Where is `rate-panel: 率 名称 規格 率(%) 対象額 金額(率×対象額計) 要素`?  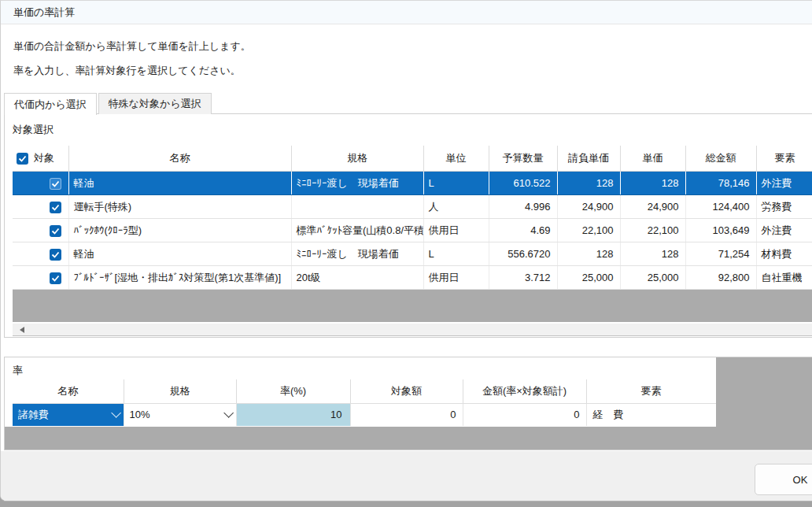
rate-panel: 率 名称 規格 率(%) 対象額 金額(率×対象額計) 要素 is located at coordinates (360, 392).